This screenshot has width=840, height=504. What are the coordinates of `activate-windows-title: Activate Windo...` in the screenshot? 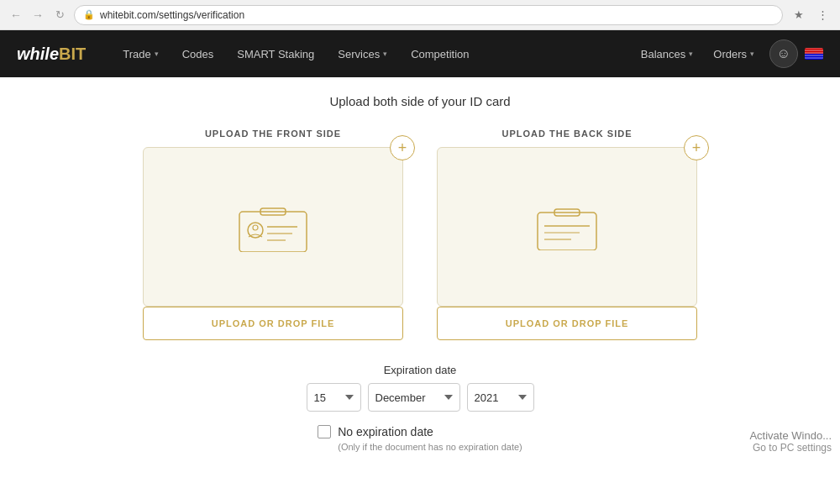 It's located at (790, 435).